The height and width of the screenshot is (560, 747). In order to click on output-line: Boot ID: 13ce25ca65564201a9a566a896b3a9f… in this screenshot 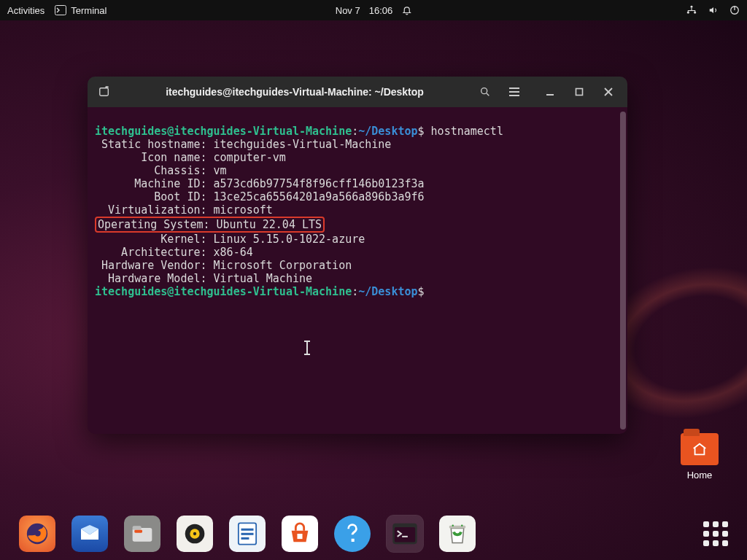, I will do `click(260, 197)`.